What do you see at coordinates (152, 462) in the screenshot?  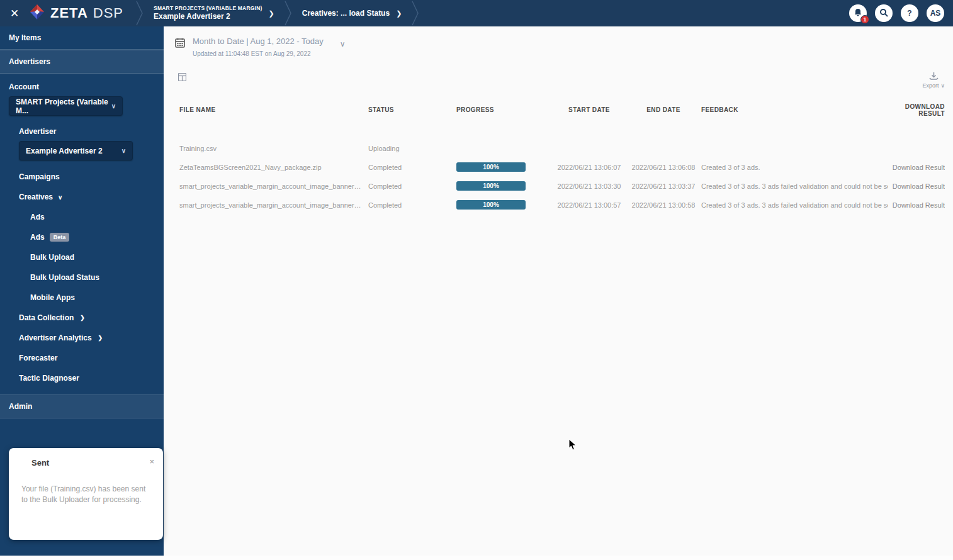 I see `toast-close-icon: ×` at bounding box center [152, 462].